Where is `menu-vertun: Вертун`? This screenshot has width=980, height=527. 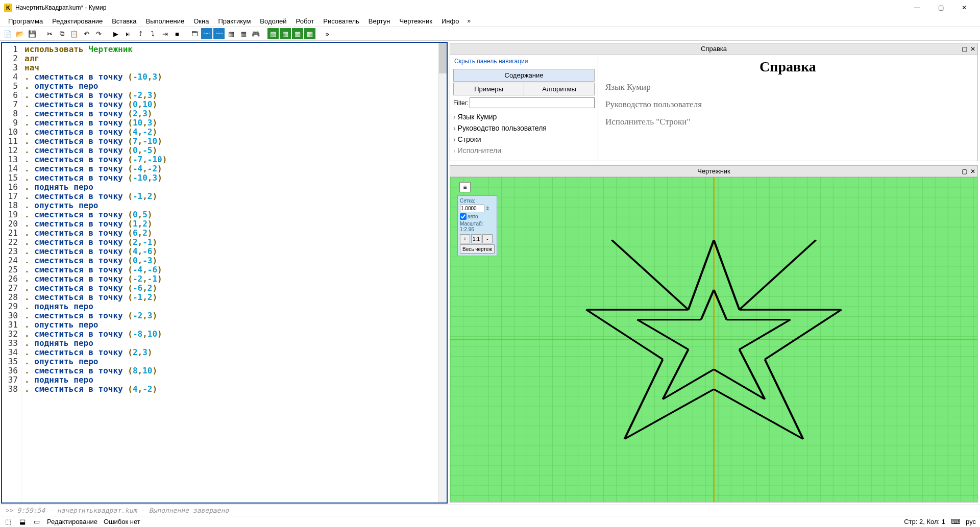
menu-vertun: Вертун is located at coordinates (380, 21).